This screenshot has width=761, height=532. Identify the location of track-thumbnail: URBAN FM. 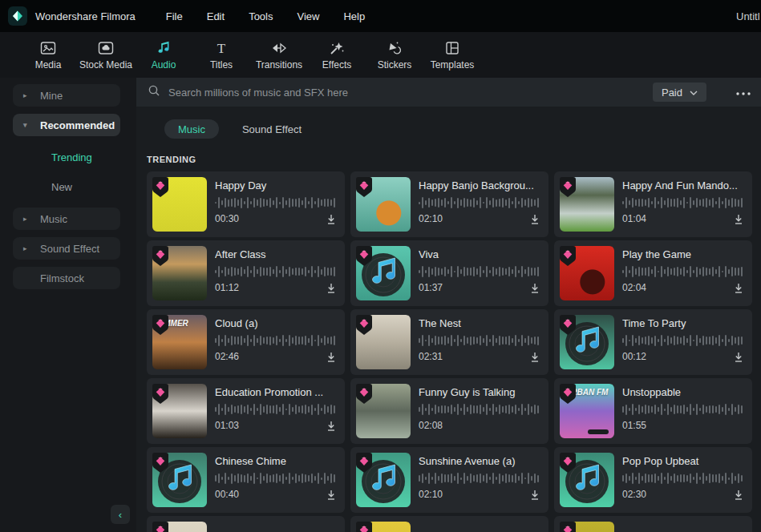
(587, 411).